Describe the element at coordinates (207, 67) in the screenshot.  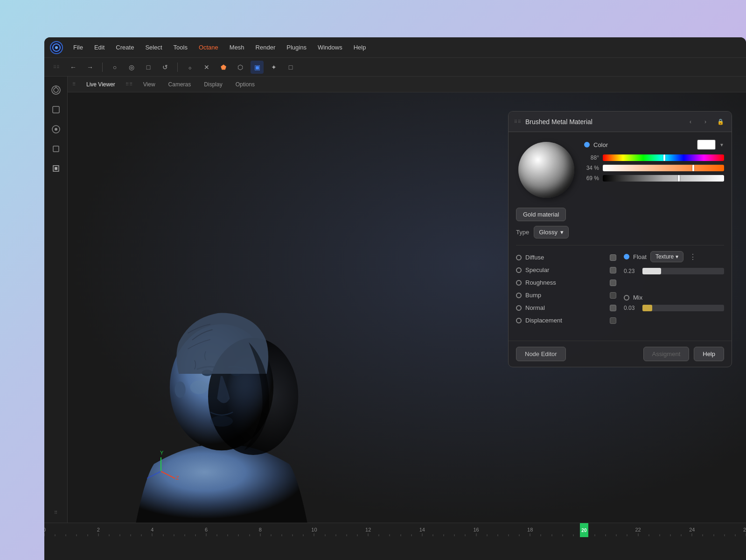
I see `toolbar-paint-button: ✕` at that location.